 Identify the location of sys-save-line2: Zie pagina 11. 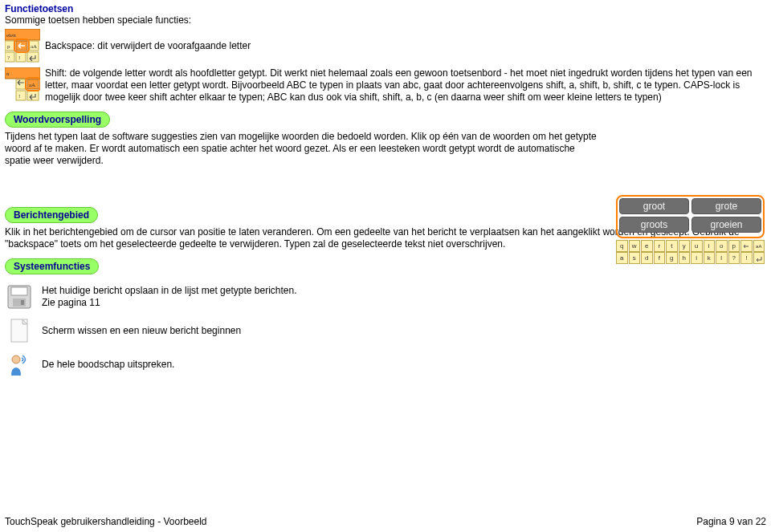
(71, 303).